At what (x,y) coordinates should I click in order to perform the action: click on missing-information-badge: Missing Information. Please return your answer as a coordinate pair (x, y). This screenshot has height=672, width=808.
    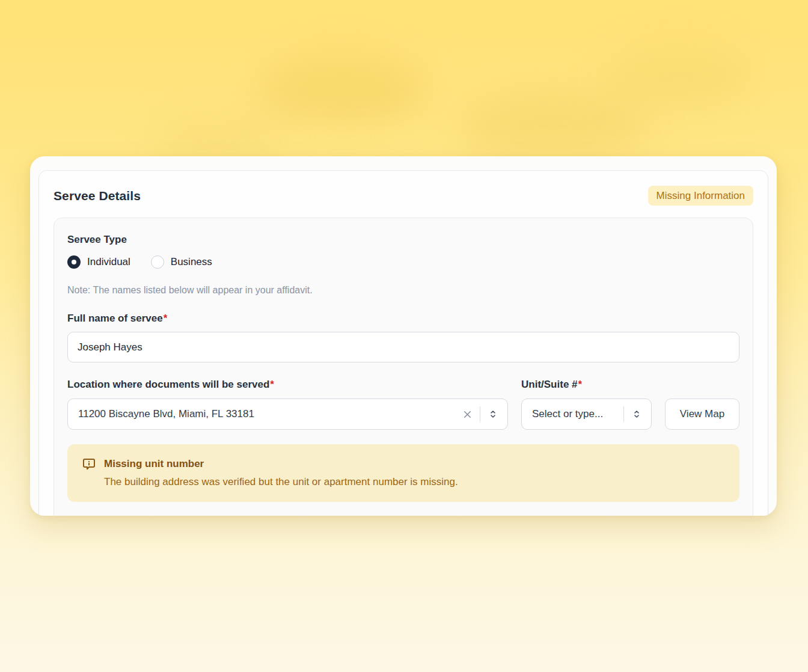
    Looking at the image, I should click on (701, 196).